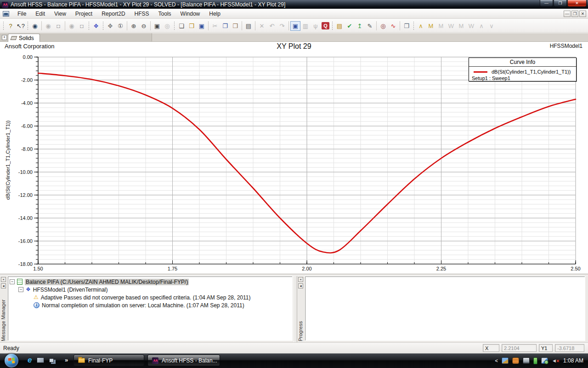  What do you see at coordinates (215, 26) in the screenshot?
I see `cut-icon: ✂` at bounding box center [215, 26].